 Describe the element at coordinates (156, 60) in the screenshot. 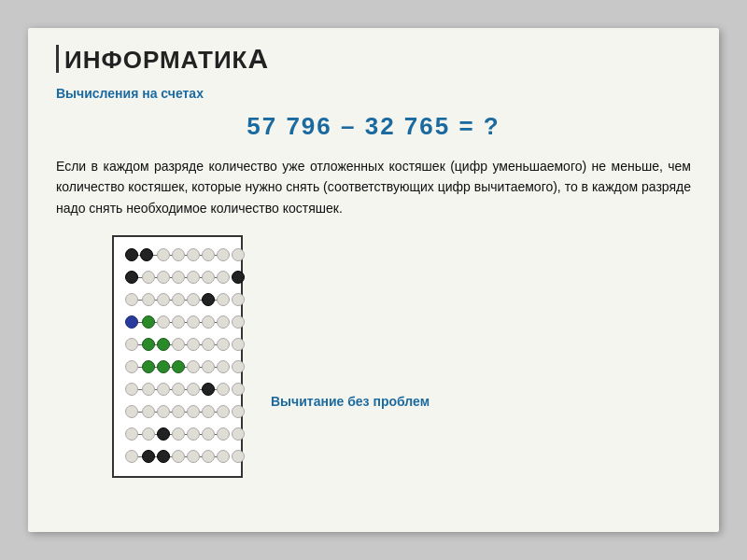

I see `logo-main: ИНФОРМАТИК` at that location.